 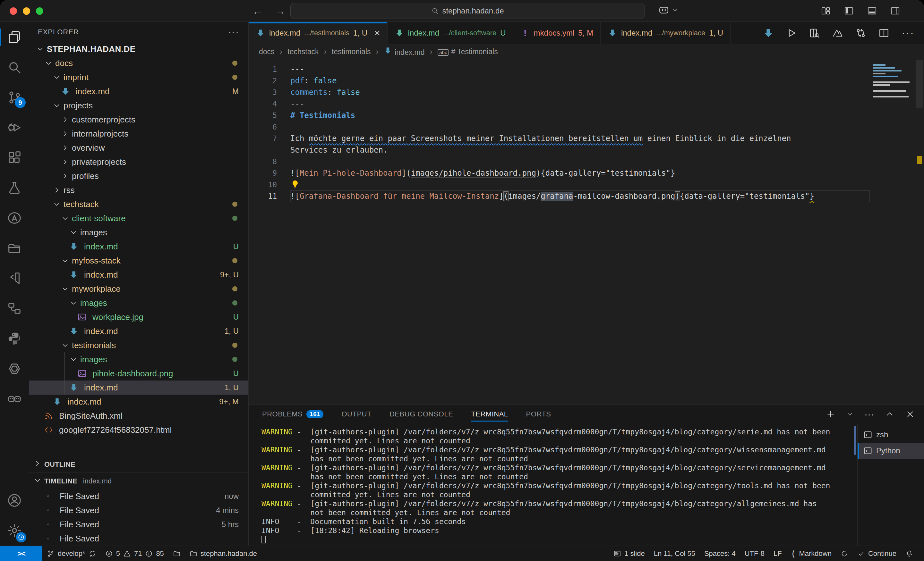 What do you see at coordinates (586, 81) in the screenshot?
I see `editor-line-2: 2pdf: false` at bounding box center [586, 81].